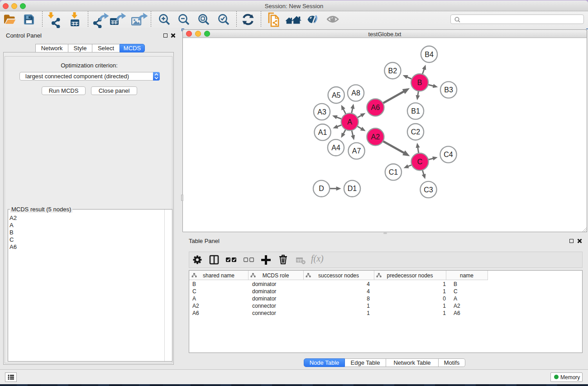 The image size is (588, 386). I want to click on svg-text: A4, so click(336, 148).